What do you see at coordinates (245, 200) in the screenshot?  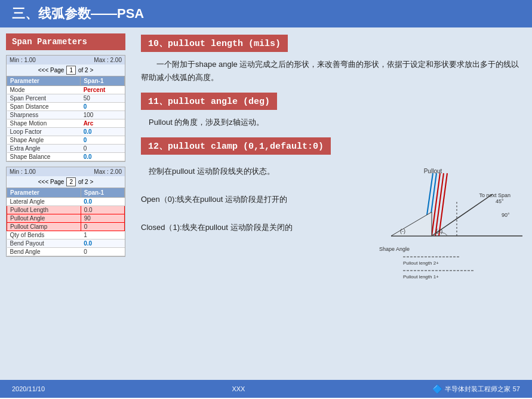 I see `diagram-text-2: Open（0):线夹在pullout 运动阶段是打开的` at bounding box center [245, 200].